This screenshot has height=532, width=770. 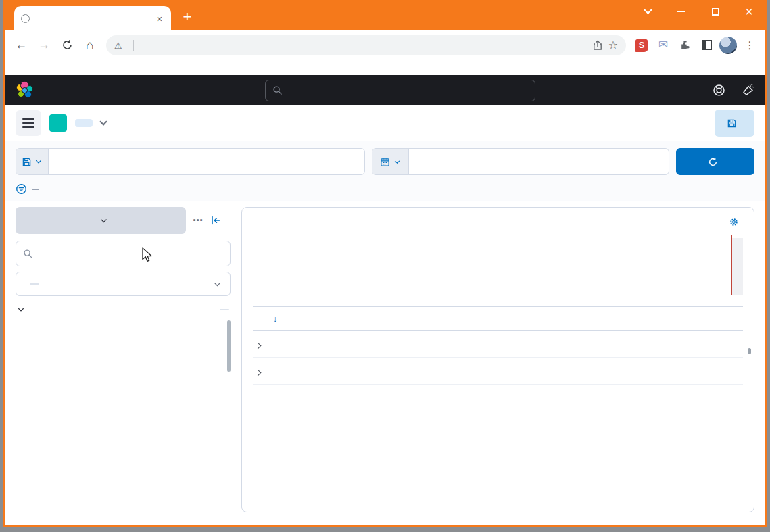 I want to click on not-secure-warning-icon, so click(x=118, y=45).